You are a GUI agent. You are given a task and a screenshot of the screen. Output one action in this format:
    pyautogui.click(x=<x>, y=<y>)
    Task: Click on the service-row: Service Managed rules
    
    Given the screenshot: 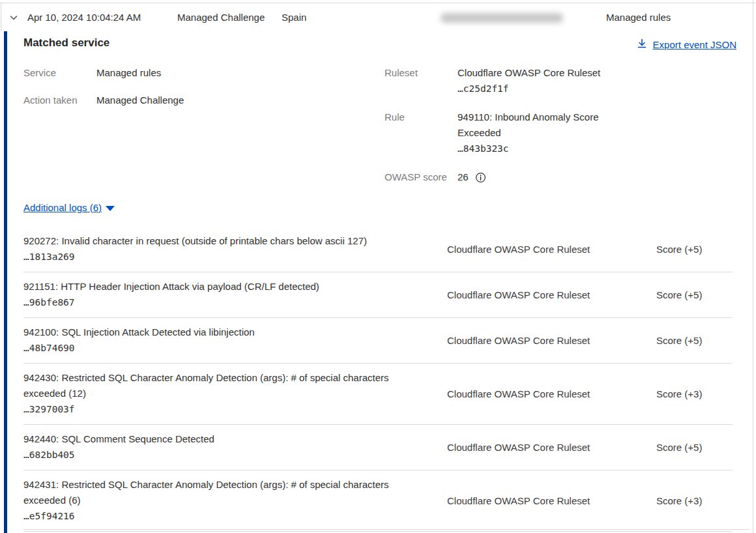 What is the action you would take?
    pyautogui.click(x=164, y=73)
    